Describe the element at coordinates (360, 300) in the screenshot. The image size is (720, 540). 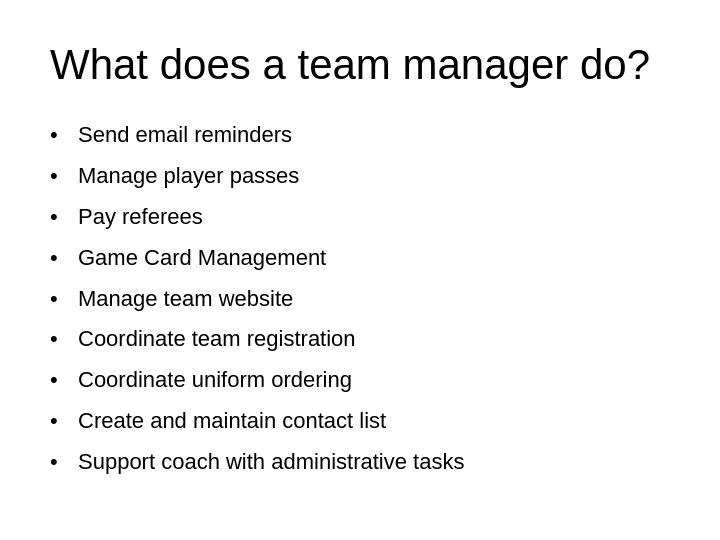
I see `list-item: •Manage team website` at that location.